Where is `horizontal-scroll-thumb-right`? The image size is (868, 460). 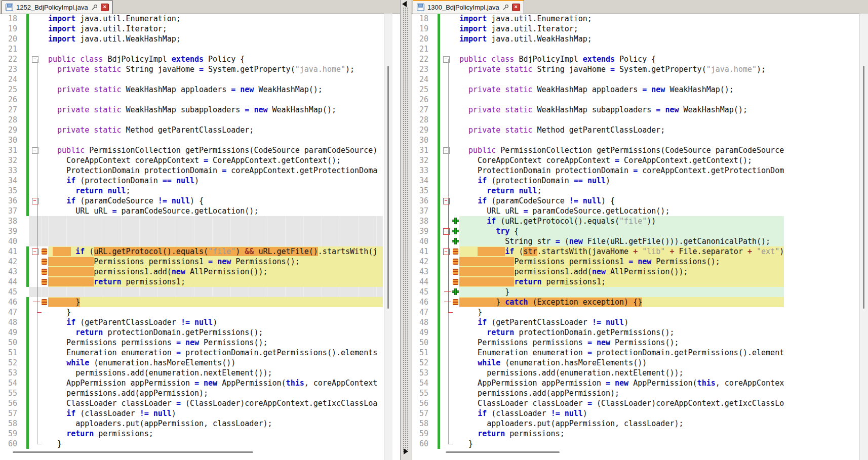 horizontal-scroll-thumb-right is located at coordinates (502, 452).